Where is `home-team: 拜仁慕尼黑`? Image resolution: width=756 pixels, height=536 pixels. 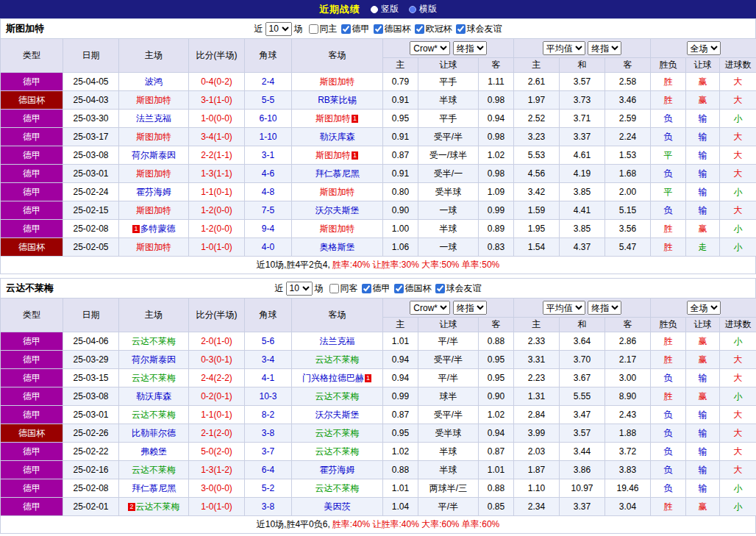
home-team: 拜仁慕尼黑 is located at coordinates (154, 488).